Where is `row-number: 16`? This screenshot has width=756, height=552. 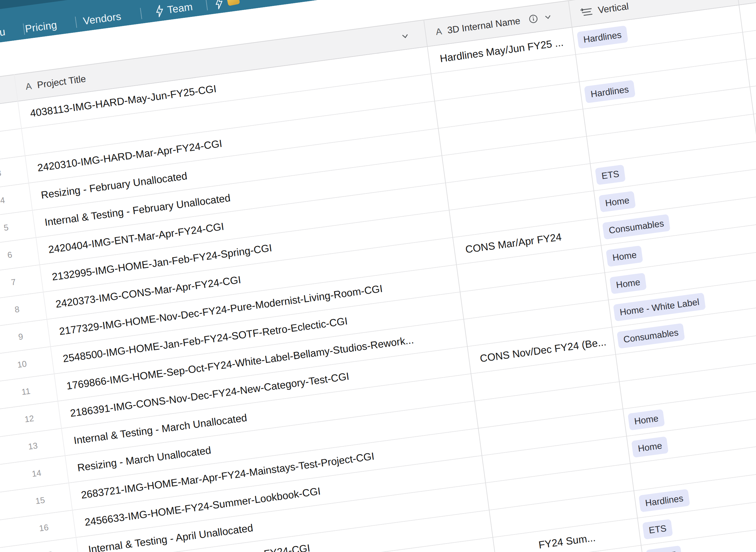 row-number: 16 is located at coordinates (36, 529).